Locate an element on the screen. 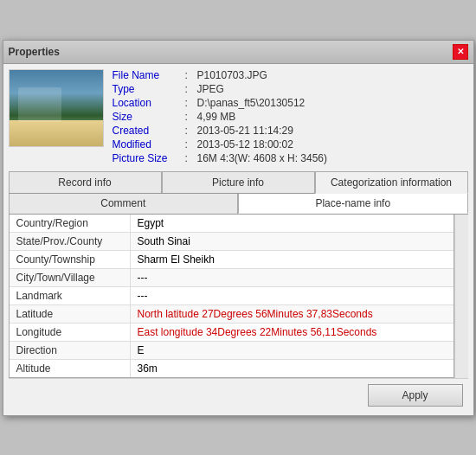 The width and height of the screenshot is (476, 455). type-row: Type : JPEG is located at coordinates (291, 89).